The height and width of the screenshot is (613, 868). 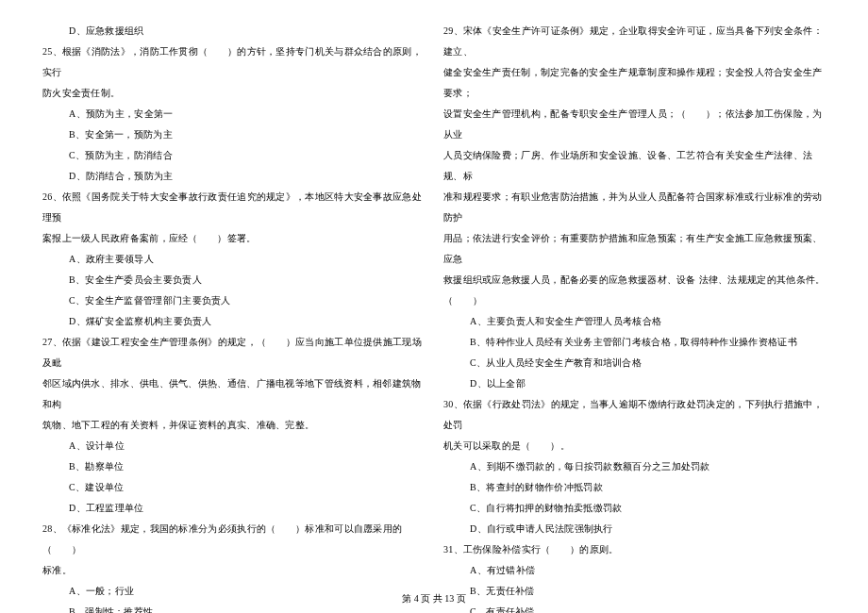 I want to click on option-24d: D、应急救援组织, so click(x=234, y=31).